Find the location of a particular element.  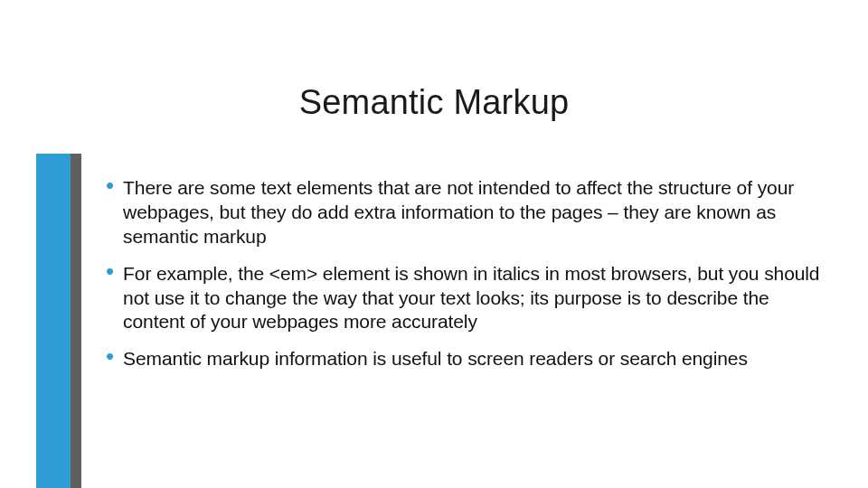

bullet-text: There are some text elements that are no… is located at coordinates (476, 213).